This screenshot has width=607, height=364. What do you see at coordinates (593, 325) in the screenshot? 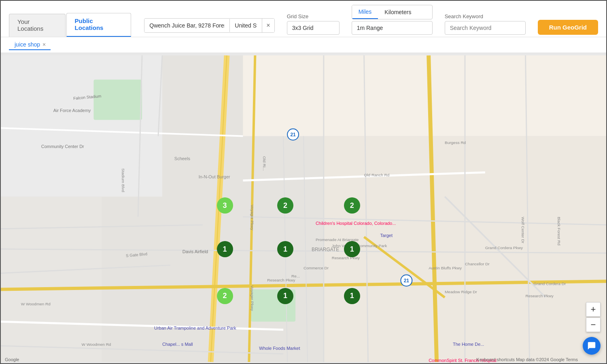
I see `zoom-out-button: −` at bounding box center [593, 325].